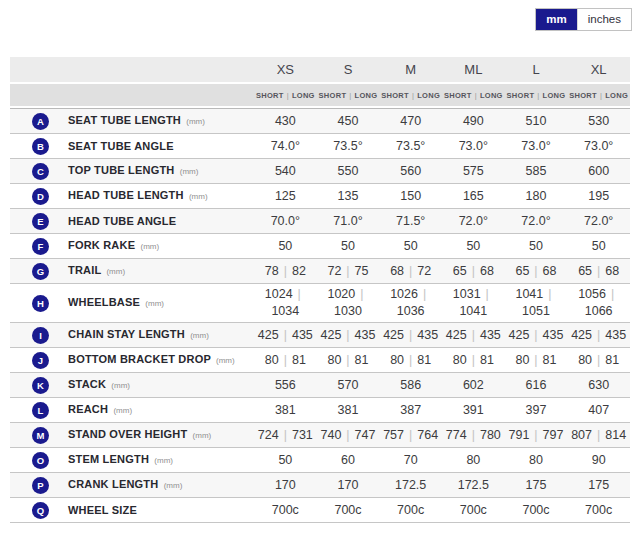 This screenshot has width=639, height=536. What do you see at coordinates (132, 435) in the screenshot?
I see `row-label-cell: MSTAND OVER HEIGHT (mm)` at bounding box center [132, 435].